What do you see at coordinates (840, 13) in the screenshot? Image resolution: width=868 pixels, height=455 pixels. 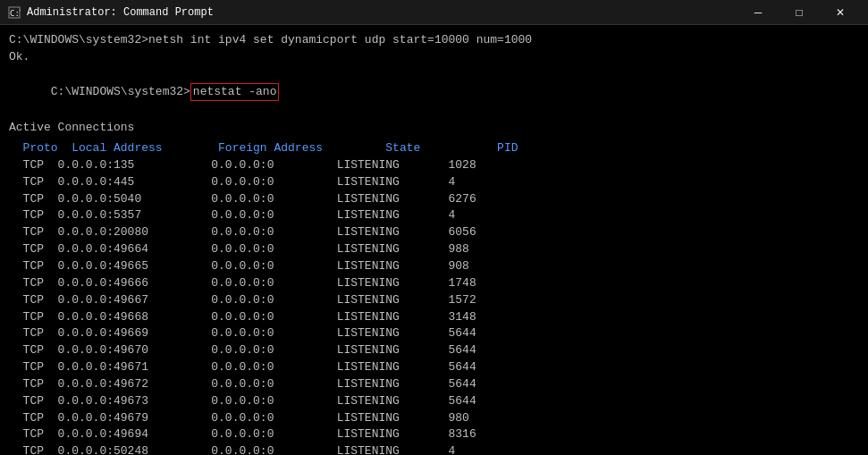 I see `close-button: ✕` at bounding box center [840, 13].